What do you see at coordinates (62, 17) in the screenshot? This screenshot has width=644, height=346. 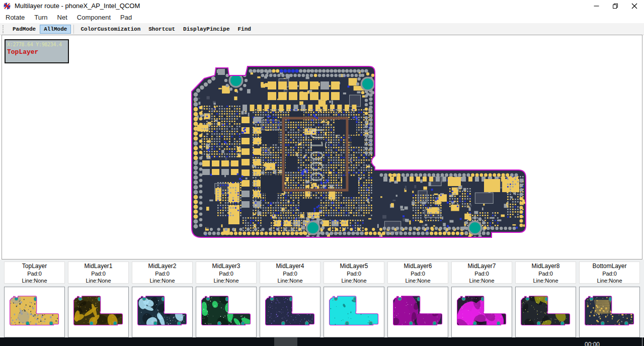 I see `menu-net: Net` at bounding box center [62, 17].